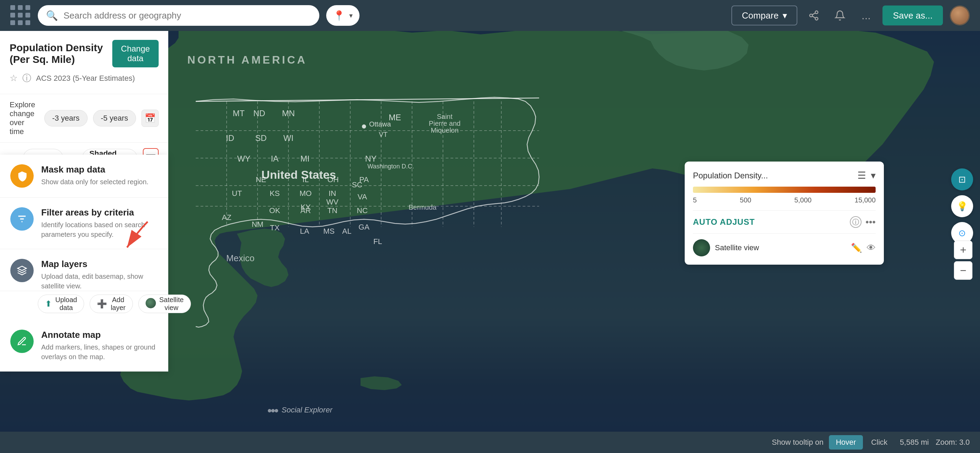 This screenshot has width=980, height=453. Describe the element at coordinates (343, 16) in the screenshot. I see `location-button: 📍 ▾` at that location.